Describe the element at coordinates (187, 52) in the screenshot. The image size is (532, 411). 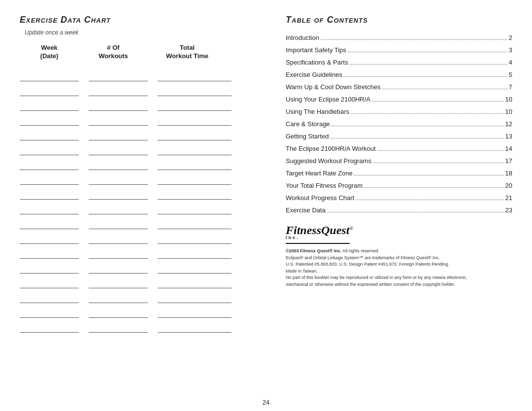
I see `col-header-total: TotalWorkout Time` at that location.